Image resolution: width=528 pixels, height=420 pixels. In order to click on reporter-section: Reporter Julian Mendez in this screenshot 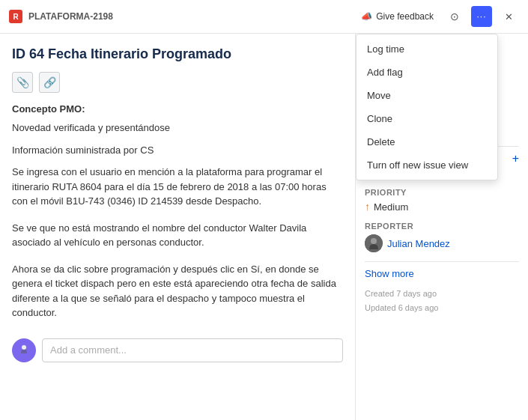, I will do `click(442, 237)`.